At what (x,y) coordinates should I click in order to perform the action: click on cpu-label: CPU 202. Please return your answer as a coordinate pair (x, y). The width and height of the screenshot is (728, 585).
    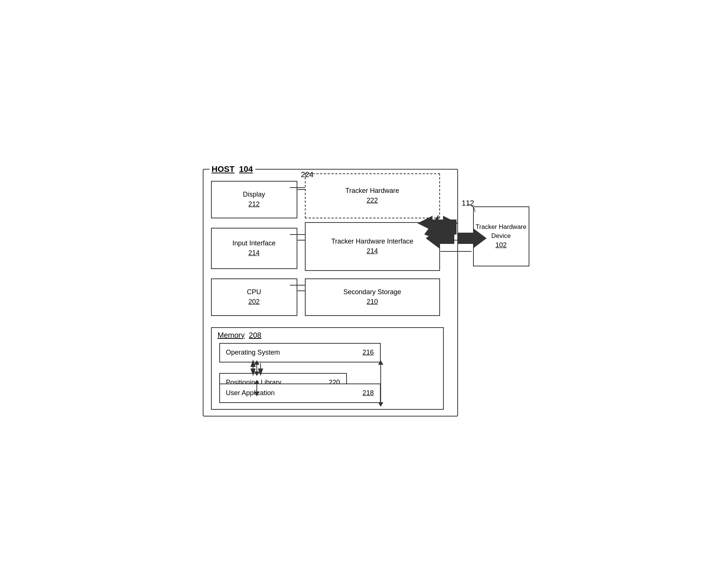
    Looking at the image, I should click on (254, 297).